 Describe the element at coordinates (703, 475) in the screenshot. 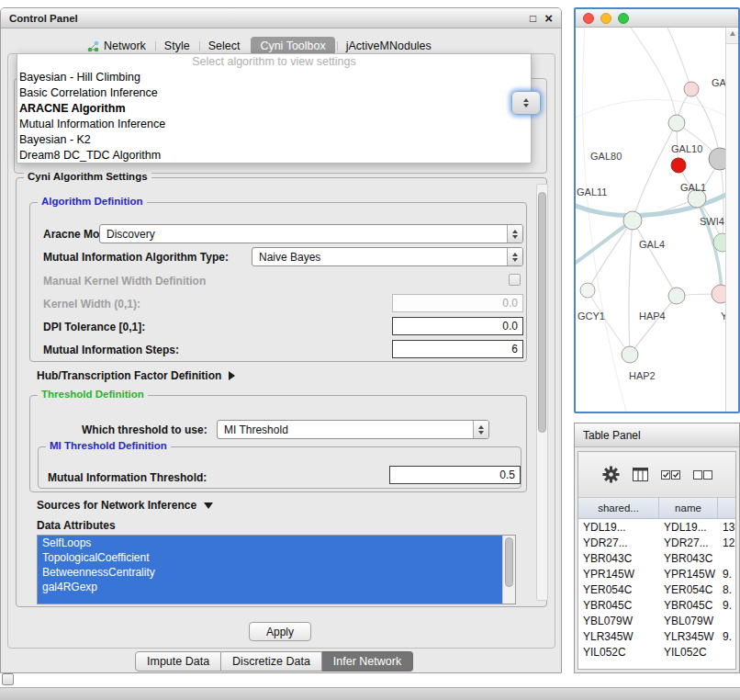

I see `deselect-all-checkboxes-icon` at that location.